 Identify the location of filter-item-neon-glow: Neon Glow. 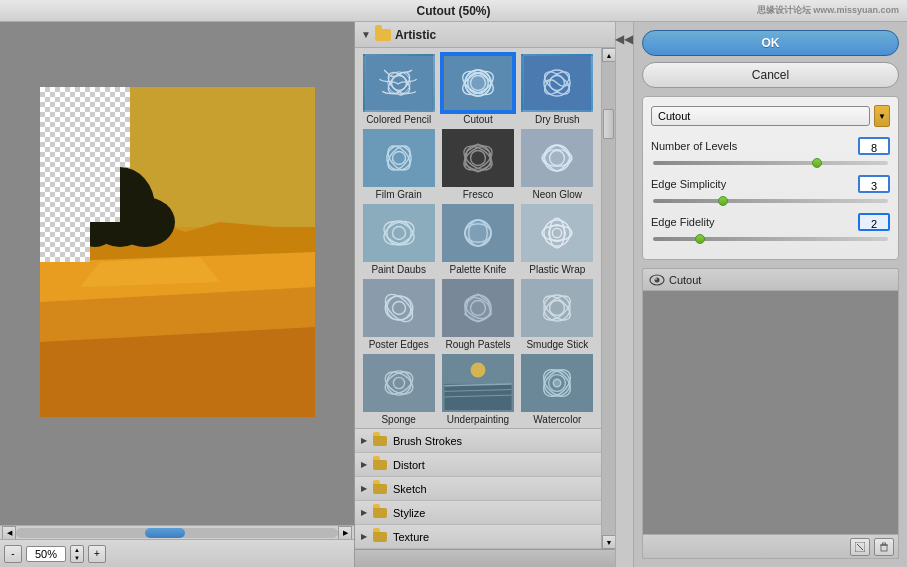
(558, 164).